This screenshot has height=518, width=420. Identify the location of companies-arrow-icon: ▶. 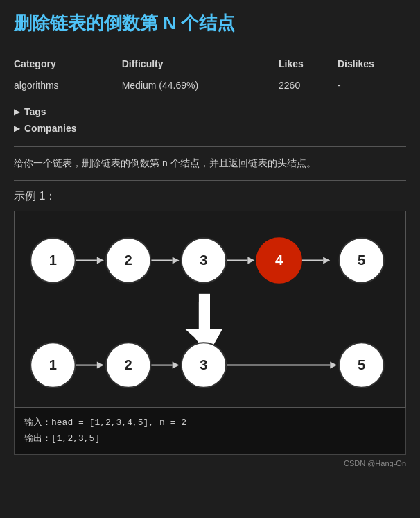
(17, 128).